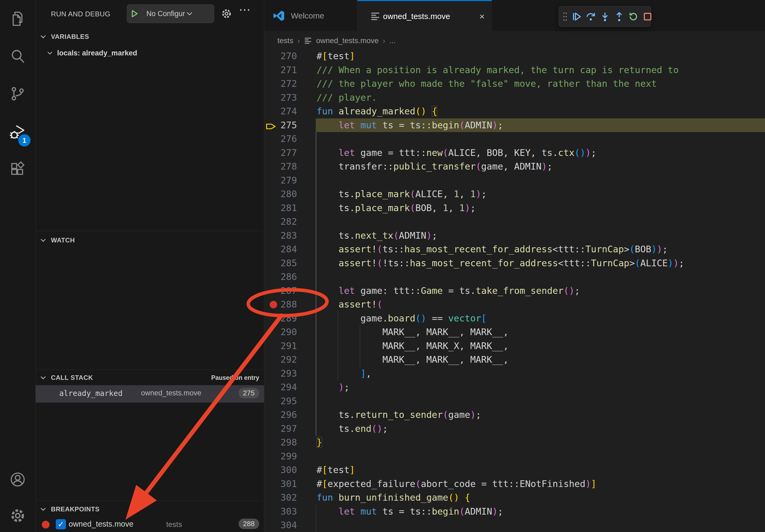  Describe the element at coordinates (281, 388) in the screenshot. I see `line-number: 294` at that location.